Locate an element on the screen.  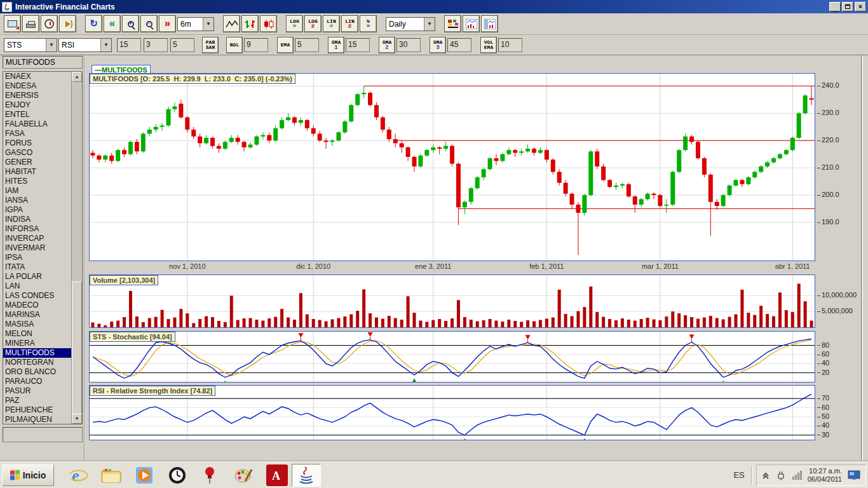
sound-button is located at coordinates (67, 24).